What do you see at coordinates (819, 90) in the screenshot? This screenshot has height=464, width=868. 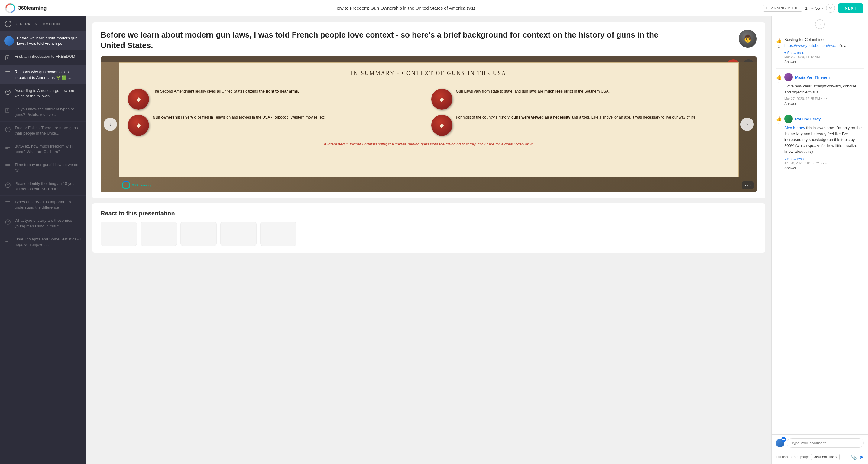 I see `comment-item-2: 👍 1 Maria Van Thienen I love how clear, …` at bounding box center [819, 90].